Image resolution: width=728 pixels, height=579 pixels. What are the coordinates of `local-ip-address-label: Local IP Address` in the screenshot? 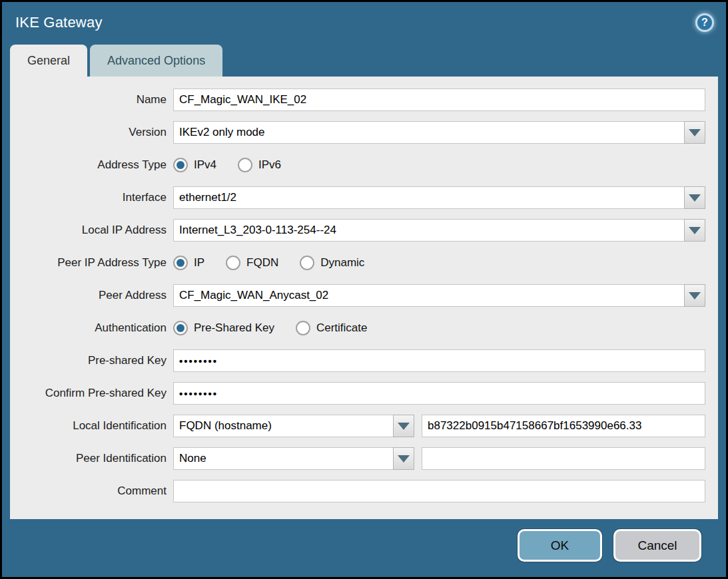 It's located at (92, 230).